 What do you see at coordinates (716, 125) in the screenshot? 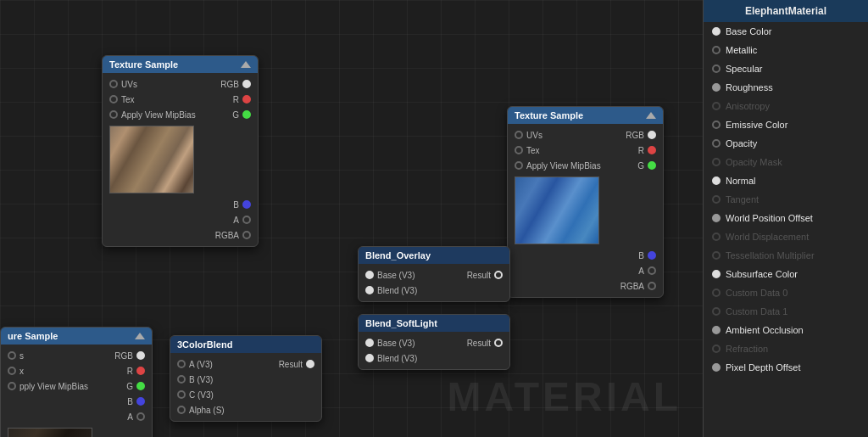
I see `mat-pin-emissive` at bounding box center [716, 125].